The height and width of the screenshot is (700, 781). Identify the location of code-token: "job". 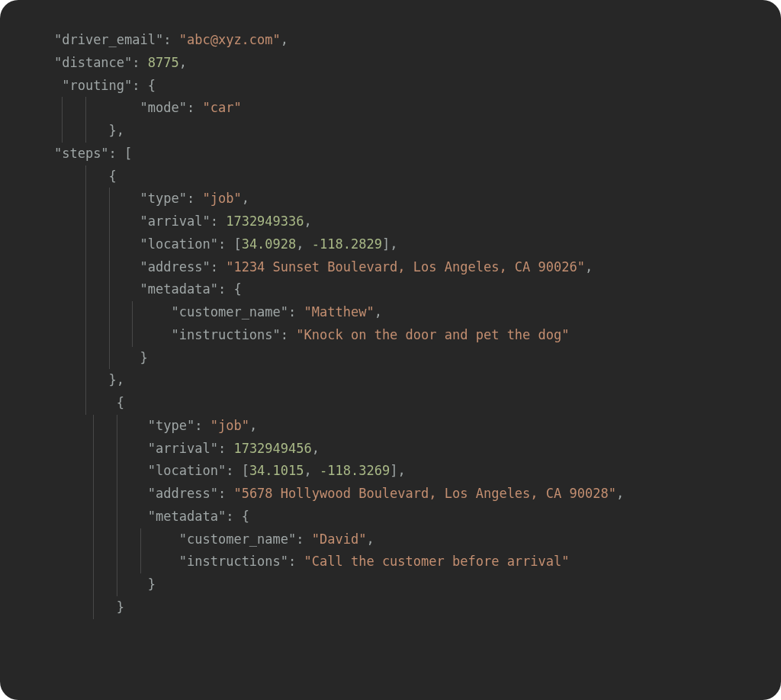
(221, 199).